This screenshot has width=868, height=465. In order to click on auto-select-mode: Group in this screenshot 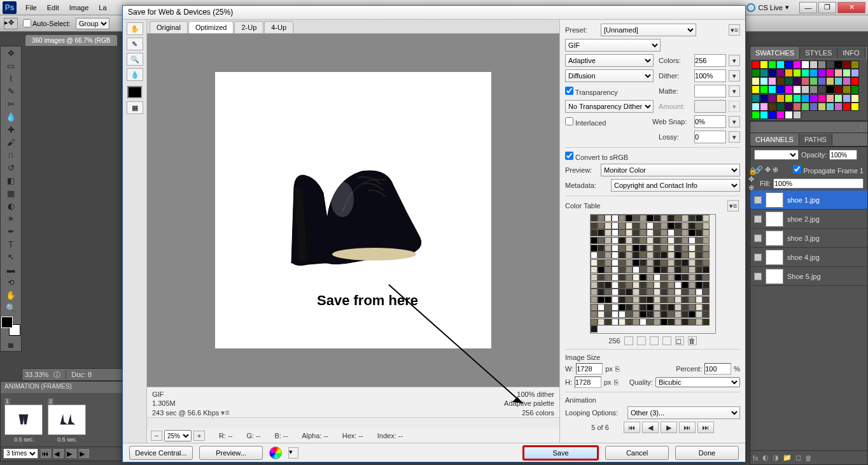, I will do `click(93, 24)`.